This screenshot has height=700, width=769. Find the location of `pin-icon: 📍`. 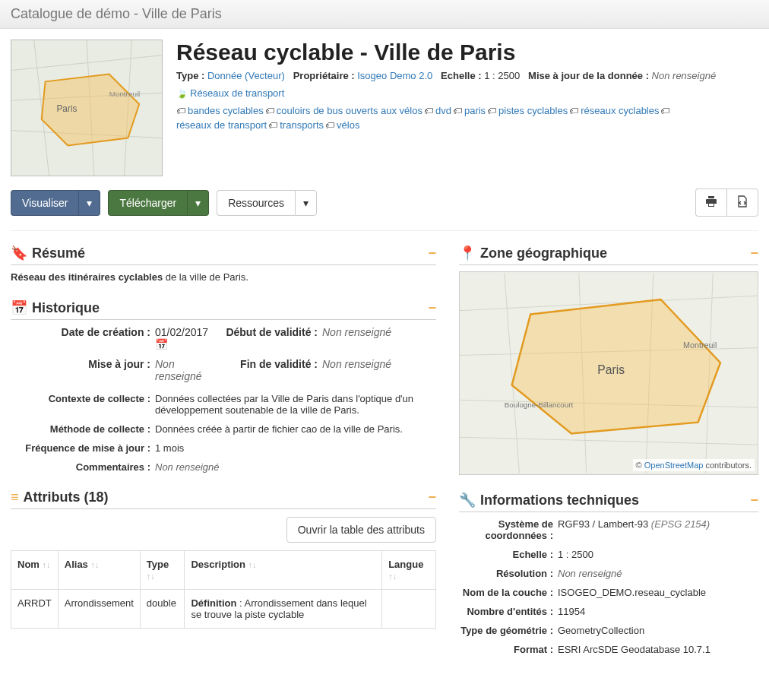

pin-icon: 📍 is located at coordinates (467, 253).